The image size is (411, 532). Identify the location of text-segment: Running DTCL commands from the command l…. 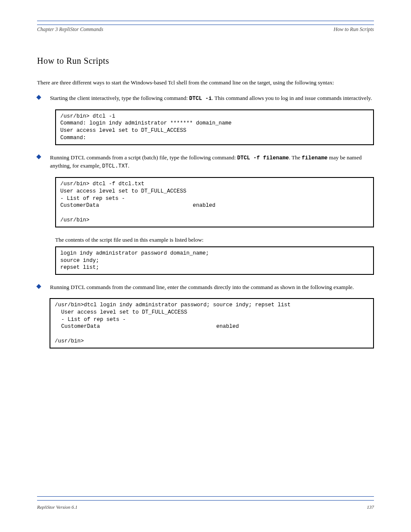
(202, 287).